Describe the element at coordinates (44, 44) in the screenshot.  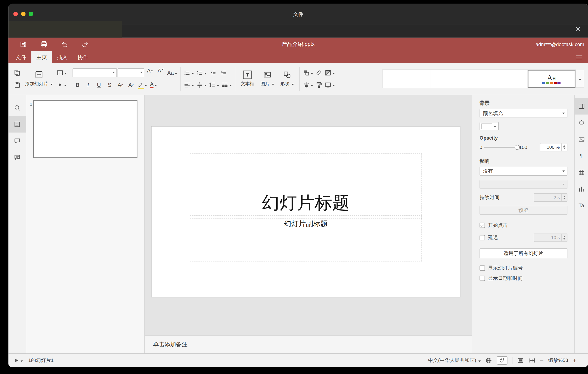
I see `print-button` at that location.